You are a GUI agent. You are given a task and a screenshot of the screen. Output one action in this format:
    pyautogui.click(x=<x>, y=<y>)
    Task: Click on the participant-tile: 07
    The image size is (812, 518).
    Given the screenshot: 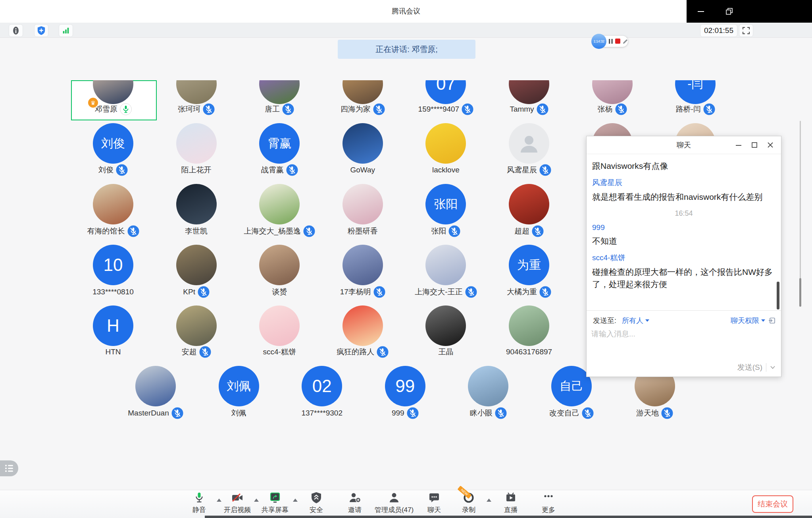 What is the action you would take?
    pyautogui.click(x=446, y=92)
    